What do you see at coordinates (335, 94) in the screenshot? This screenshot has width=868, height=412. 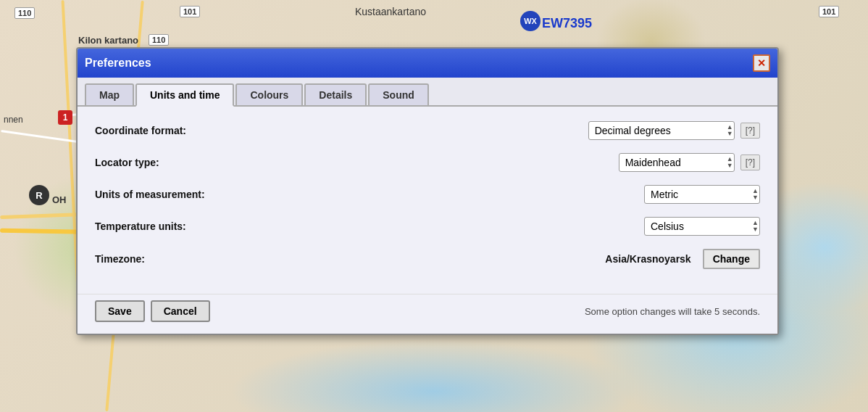 I see `tab-details: Details` at bounding box center [335, 94].